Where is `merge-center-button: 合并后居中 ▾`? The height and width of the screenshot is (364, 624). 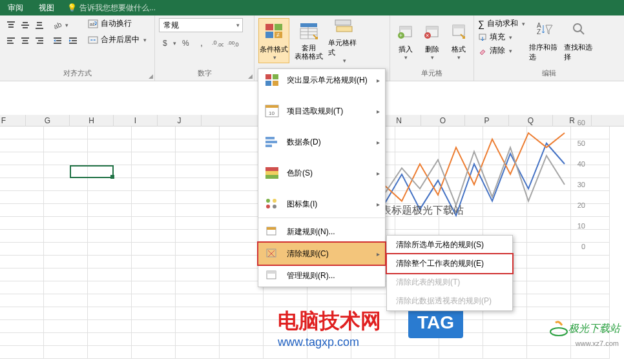
merge-center-button: 合并后居中 ▾ is located at coordinates (118, 40).